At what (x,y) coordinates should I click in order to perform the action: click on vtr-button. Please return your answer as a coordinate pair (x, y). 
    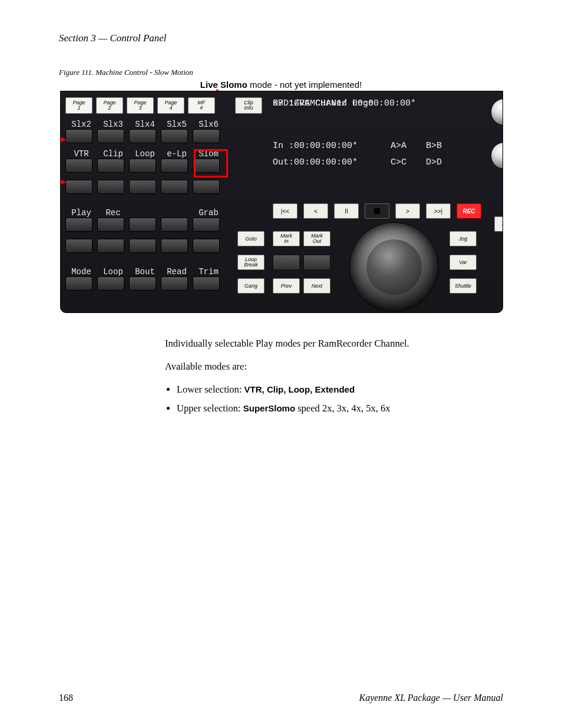
    Looking at the image, I should click on (79, 166).